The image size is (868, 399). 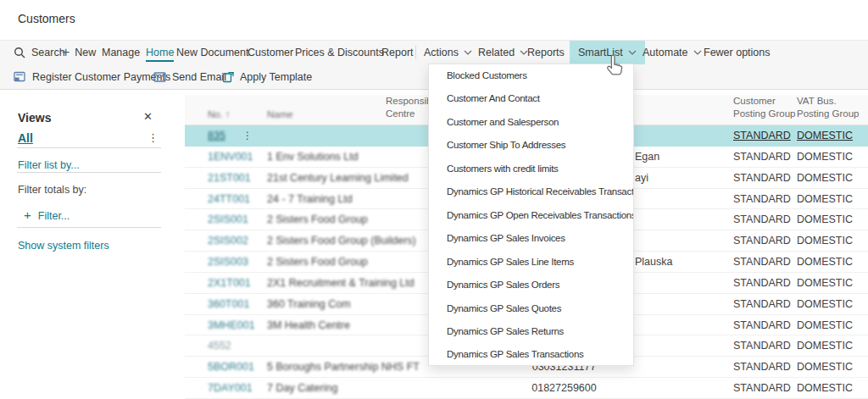 I want to click on cell-name: 7 Day Catering, so click(x=302, y=388).